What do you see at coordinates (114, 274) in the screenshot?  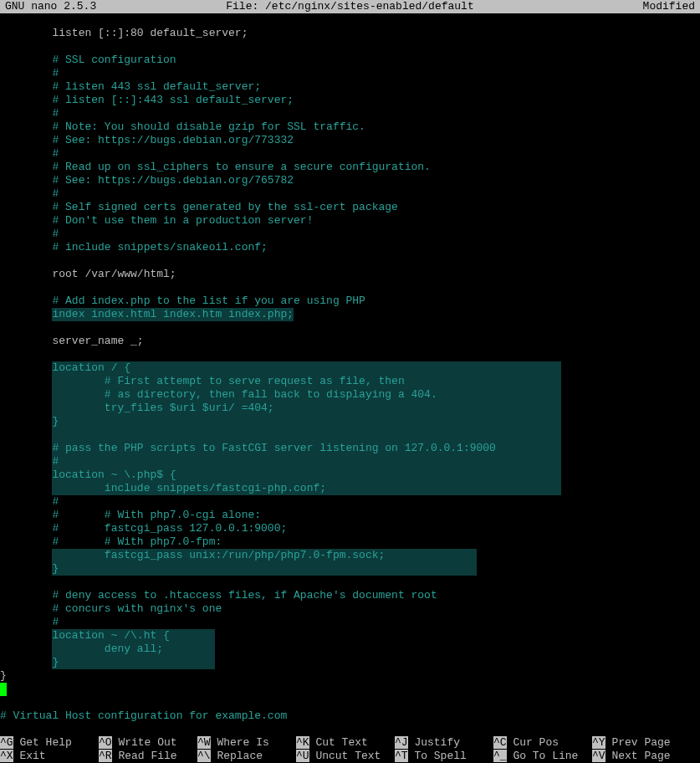 I see `text-segment: root /var/www/html;` at bounding box center [114, 274].